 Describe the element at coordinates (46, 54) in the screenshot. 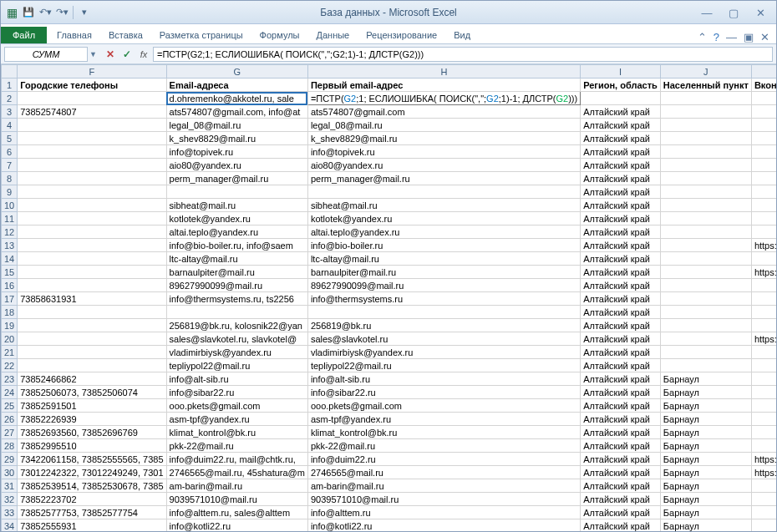

I see `name-box: СУММ` at that location.